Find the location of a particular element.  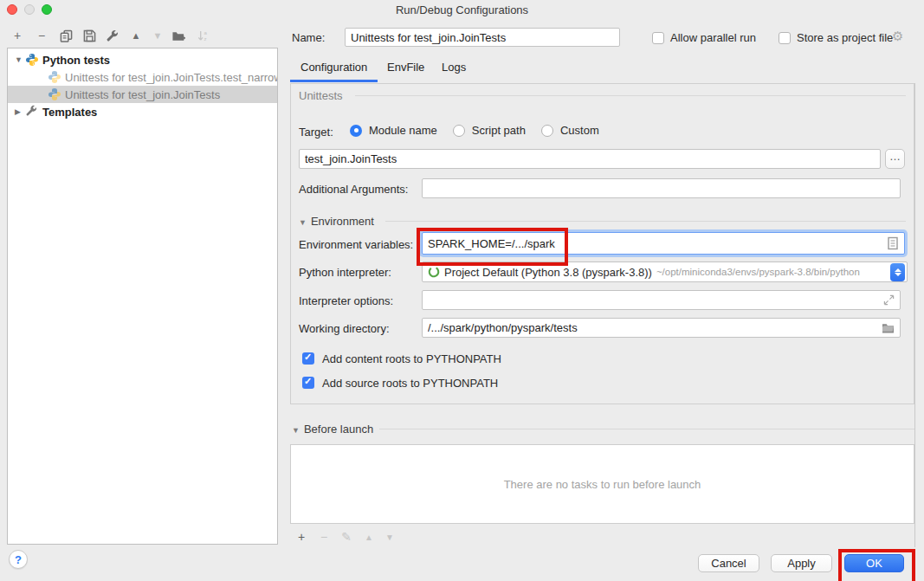

before-launch-section-title: Before launch is located at coordinates (339, 429).